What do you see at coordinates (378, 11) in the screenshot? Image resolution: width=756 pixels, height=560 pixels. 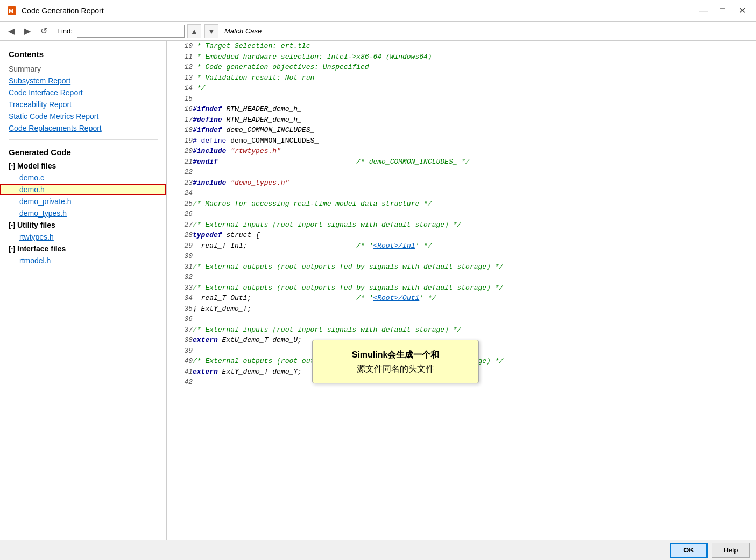 I see `titlebar: M Code Generation Report — □ ✕` at bounding box center [378, 11].